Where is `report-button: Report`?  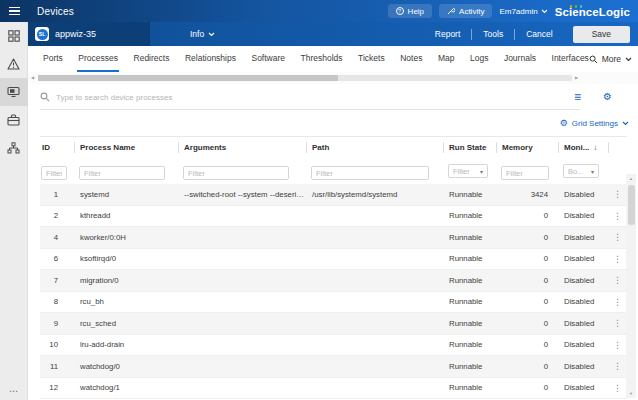
report-button: Report is located at coordinates (448, 34).